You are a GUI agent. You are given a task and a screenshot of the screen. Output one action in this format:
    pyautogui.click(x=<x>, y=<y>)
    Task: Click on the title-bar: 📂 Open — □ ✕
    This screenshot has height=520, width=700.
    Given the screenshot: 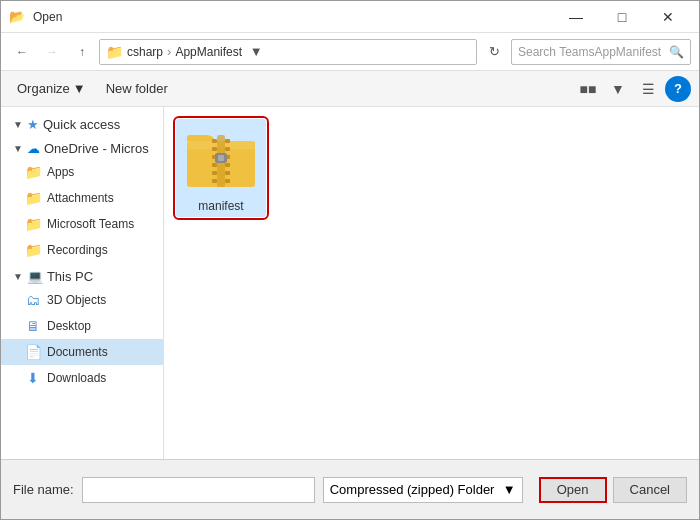 What is the action you would take?
    pyautogui.click(x=350, y=17)
    